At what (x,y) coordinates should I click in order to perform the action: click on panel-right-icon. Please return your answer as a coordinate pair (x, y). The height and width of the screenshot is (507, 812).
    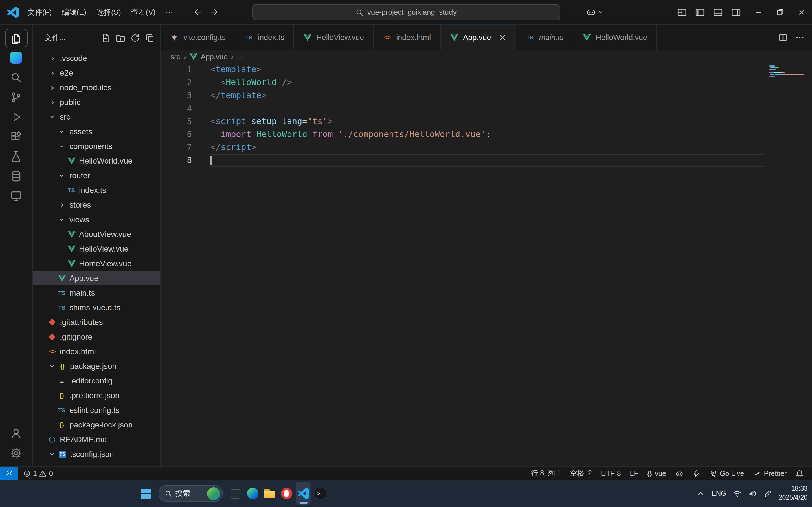
    Looking at the image, I should click on (736, 12).